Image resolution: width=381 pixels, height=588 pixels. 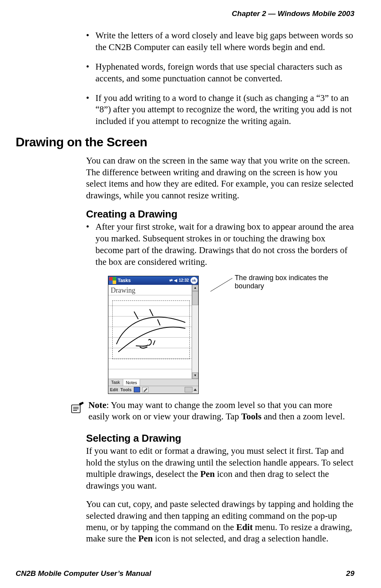 What do you see at coordinates (220, 245) in the screenshot?
I see `creating-bullet-list: After your first stroke, wait for a draw…` at bounding box center [220, 245].